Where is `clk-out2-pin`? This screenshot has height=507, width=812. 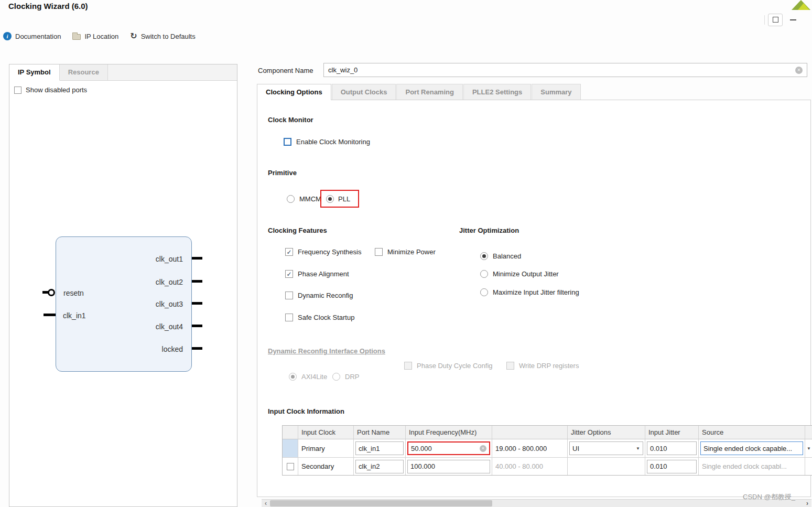
clk-out2-pin is located at coordinates (197, 281).